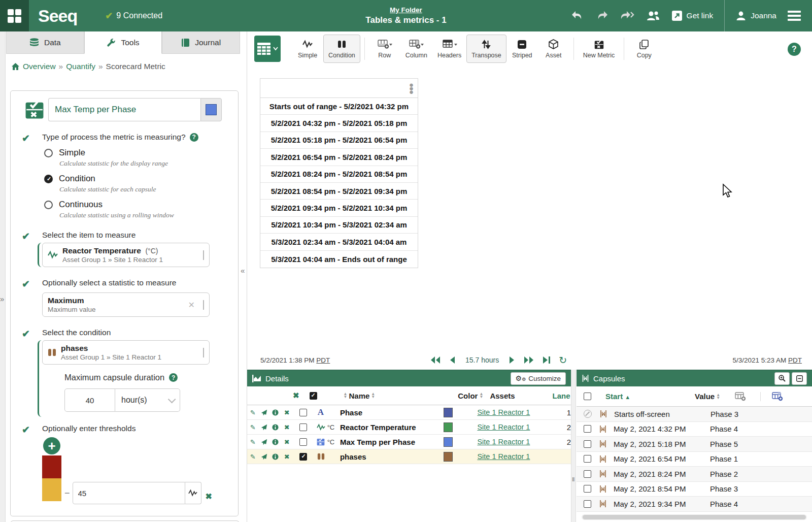 The width and height of the screenshot is (812, 522). What do you see at coordinates (139, 184) in the screenshot?
I see `metric-type-option-condition: Condition Calculate statistic for each c…` at bounding box center [139, 184].